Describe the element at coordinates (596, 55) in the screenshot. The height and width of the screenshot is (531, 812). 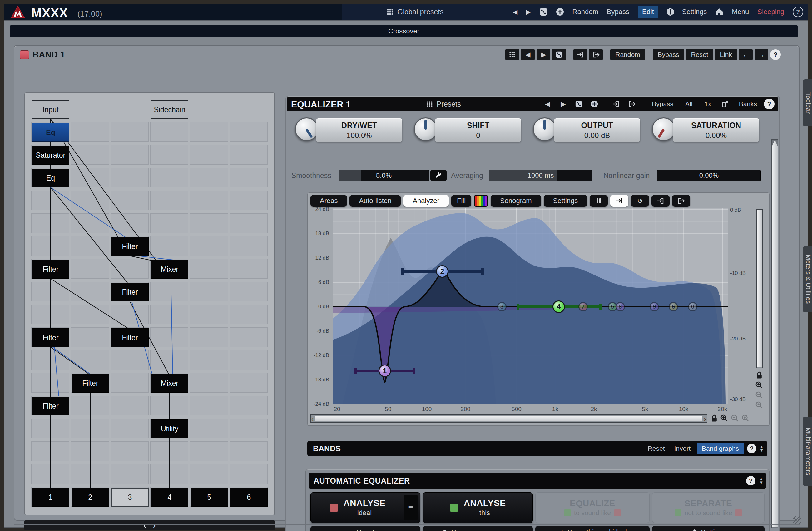
I see `band-export-icon` at that location.